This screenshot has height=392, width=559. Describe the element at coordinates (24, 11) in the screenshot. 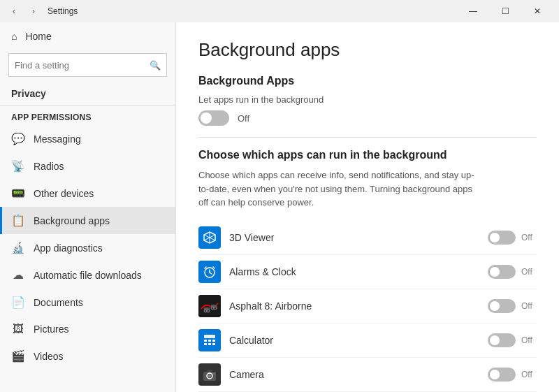

I see `title-bar-nav: ‹ ›` at that location.